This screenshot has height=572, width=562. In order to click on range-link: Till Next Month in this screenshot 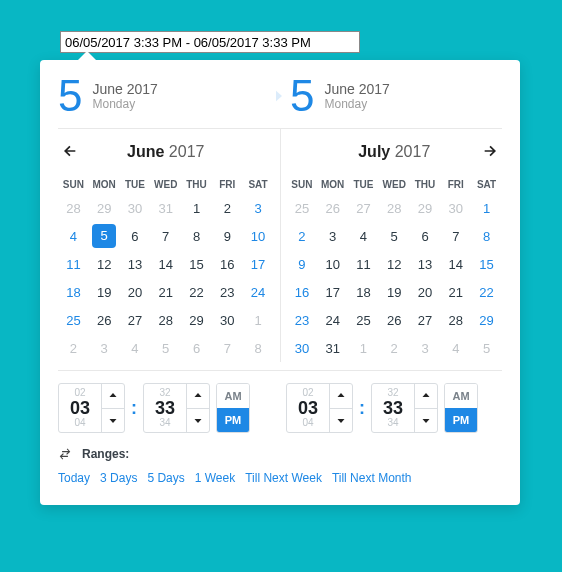, I will do `click(372, 478)`.